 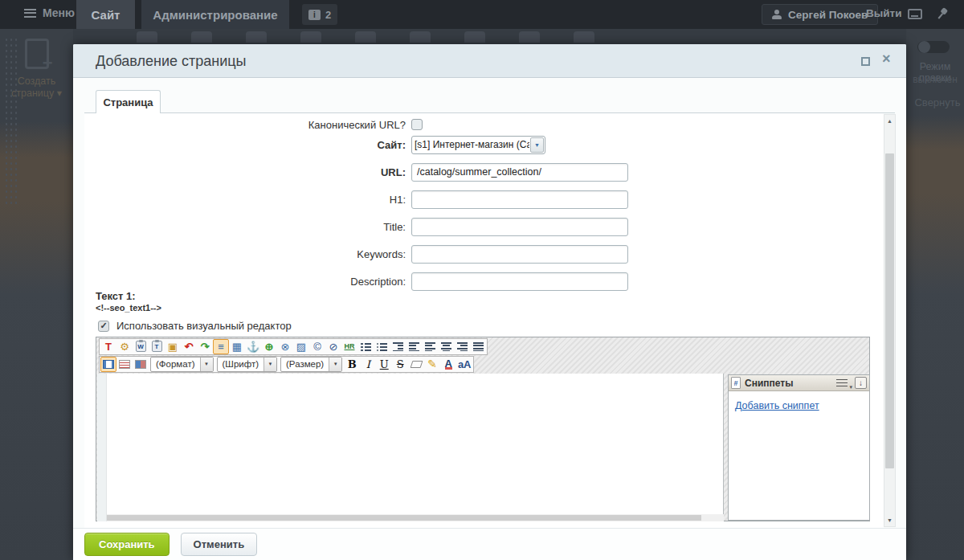 I want to click on format-brush-button: ✎, so click(x=432, y=365).